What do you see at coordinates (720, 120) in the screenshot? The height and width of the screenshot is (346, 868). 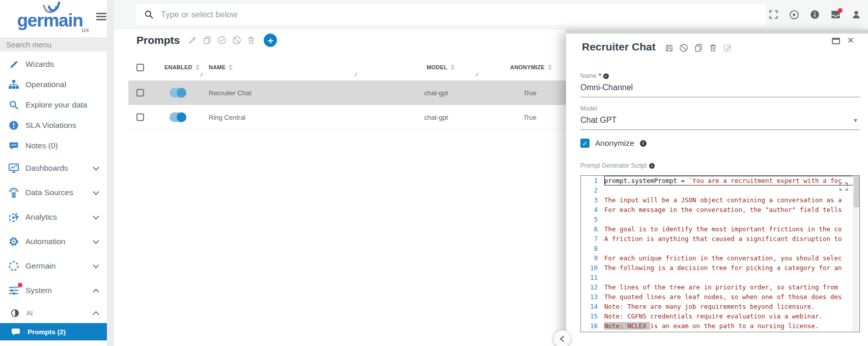 I see `model-field-value: Chat GPT` at bounding box center [720, 120].